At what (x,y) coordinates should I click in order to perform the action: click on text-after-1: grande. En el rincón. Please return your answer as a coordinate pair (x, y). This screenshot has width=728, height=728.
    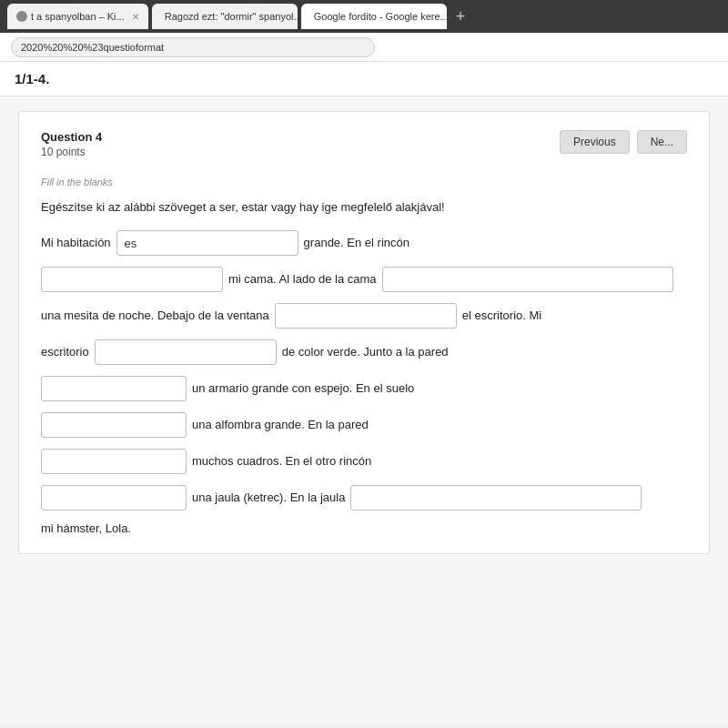
    Looking at the image, I should click on (357, 242).